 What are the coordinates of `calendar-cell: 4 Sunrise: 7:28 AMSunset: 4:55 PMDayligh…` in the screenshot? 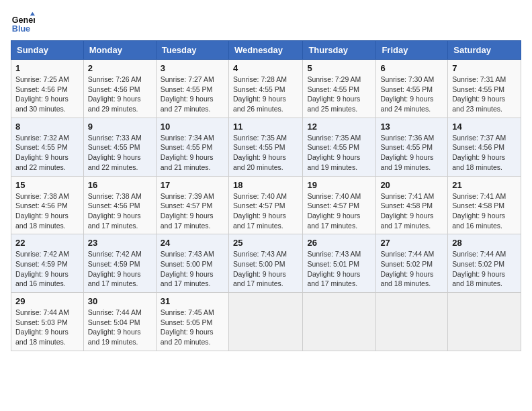 It's located at (265, 89).